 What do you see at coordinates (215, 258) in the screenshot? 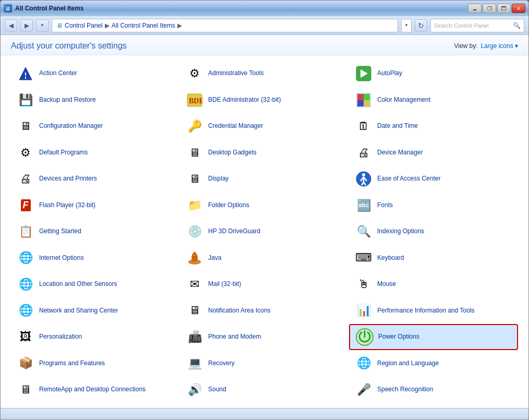
I see `java-label: Java` at bounding box center [215, 258].